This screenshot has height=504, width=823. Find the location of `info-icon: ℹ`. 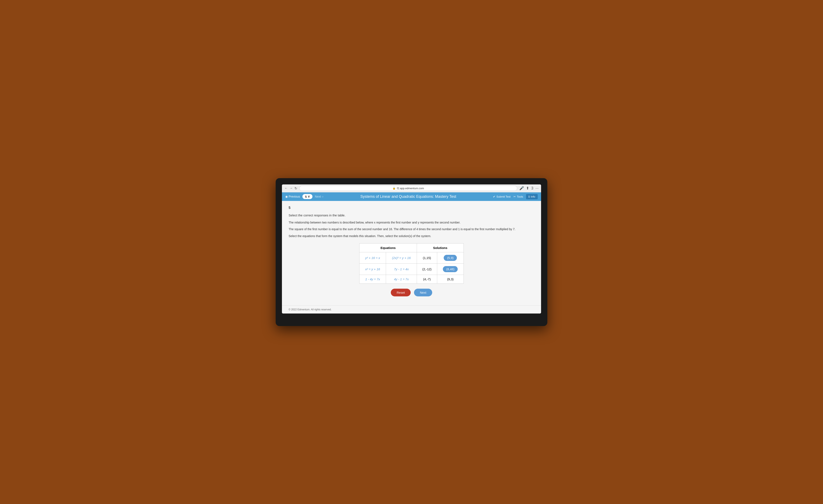

info-icon: ℹ is located at coordinates (529, 197).